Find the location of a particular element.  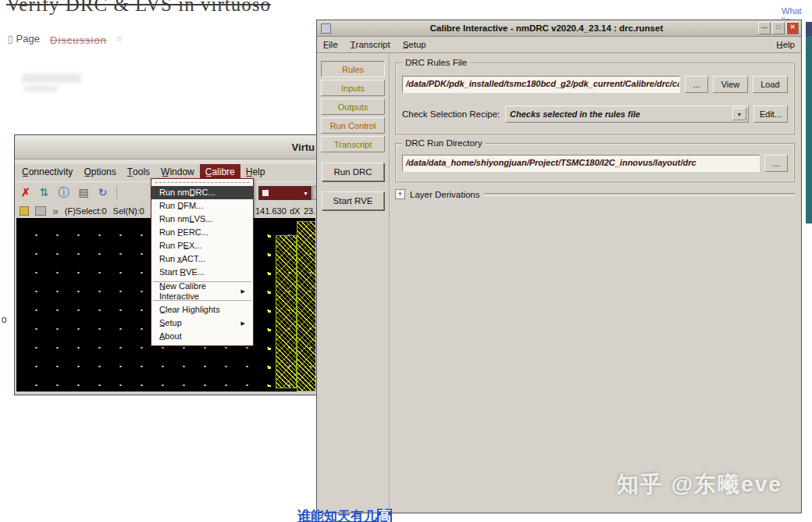

overflow-chevrons-icon: » is located at coordinates (55, 211).